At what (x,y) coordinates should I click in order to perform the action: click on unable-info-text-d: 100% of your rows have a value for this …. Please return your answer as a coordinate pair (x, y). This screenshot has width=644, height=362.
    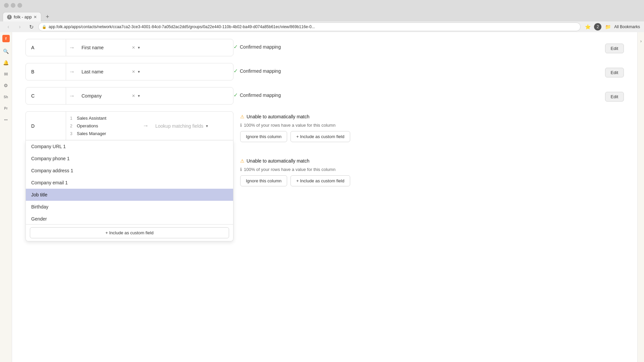
    Looking at the image, I should click on (290, 125).